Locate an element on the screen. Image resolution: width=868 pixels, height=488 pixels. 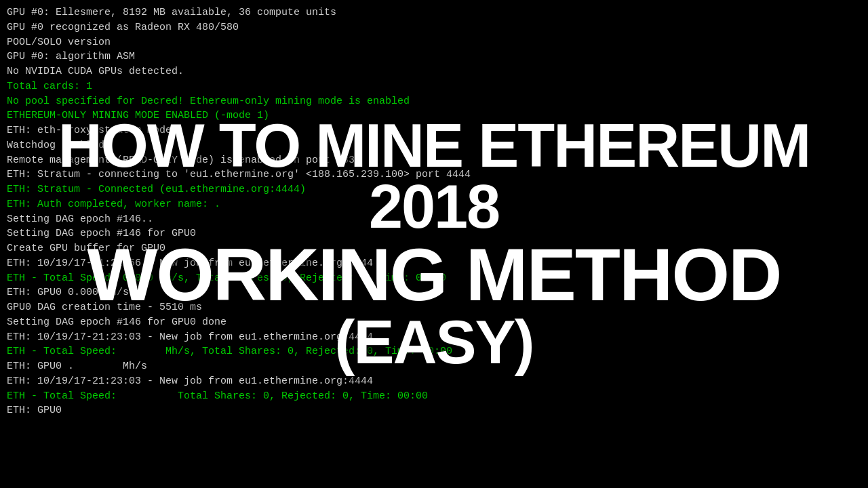
terminal-line: POOL/SOLO version is located at coordinates (434, 43).